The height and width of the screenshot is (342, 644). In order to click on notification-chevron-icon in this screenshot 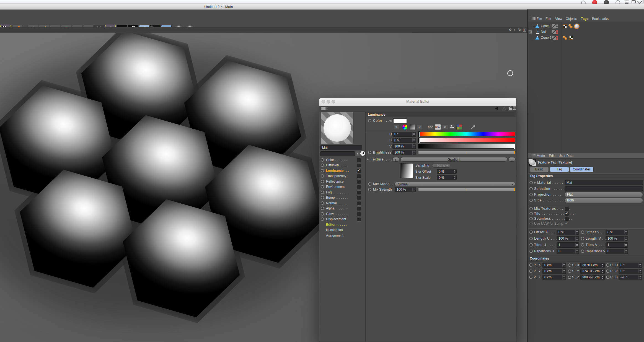, I will do `click(640, 2)`.